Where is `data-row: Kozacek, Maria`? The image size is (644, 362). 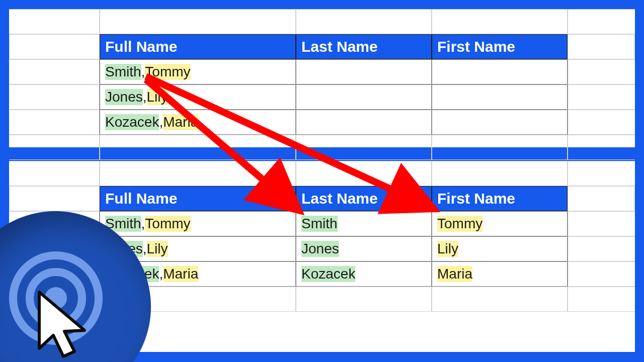
data-row: Kozacek, Maria is located at coordinates (322, 122).